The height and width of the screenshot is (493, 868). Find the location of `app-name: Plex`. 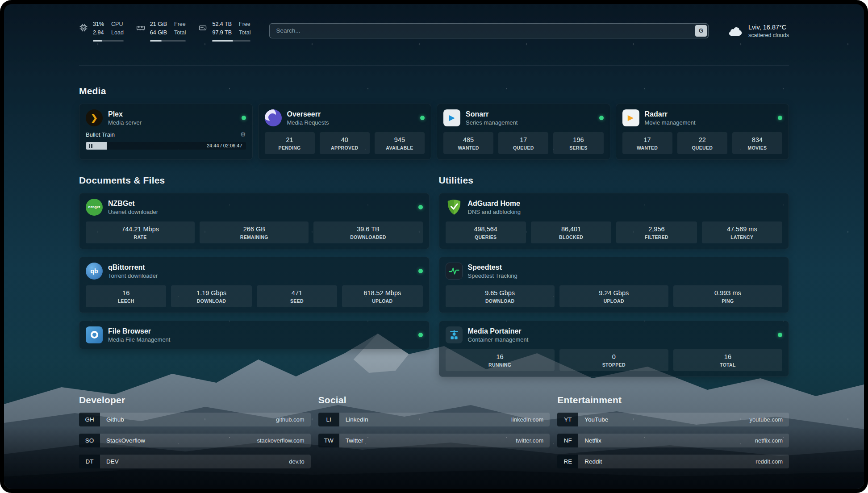

app-name: Plex is located at coordinates (125, 114).